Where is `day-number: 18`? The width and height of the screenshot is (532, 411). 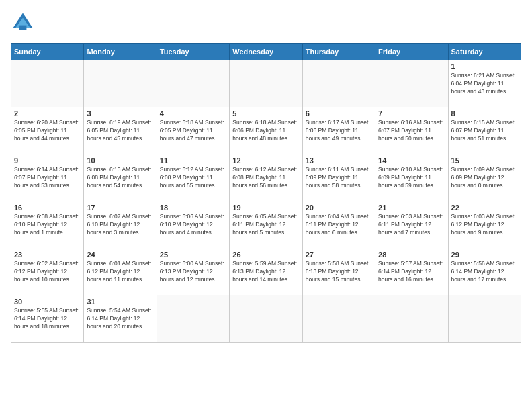 day-number: 18 is located at coordinates (193, 208).